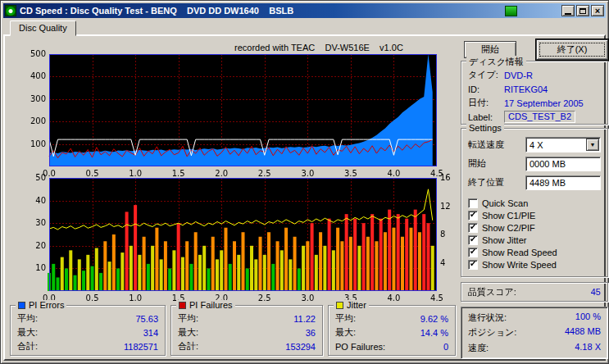  I want to click on disc-label-value: CDS_TEST_B2, so click(539, 116).